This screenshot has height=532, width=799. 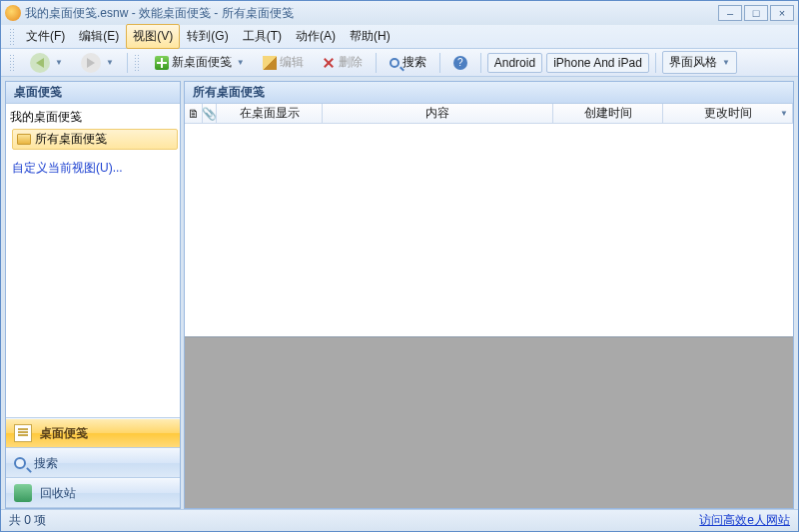 What do you see at coordinates (99, 36) in the screenshot?
I see `menu-edit: 编辑(E)` at bounding box center [99, 36].